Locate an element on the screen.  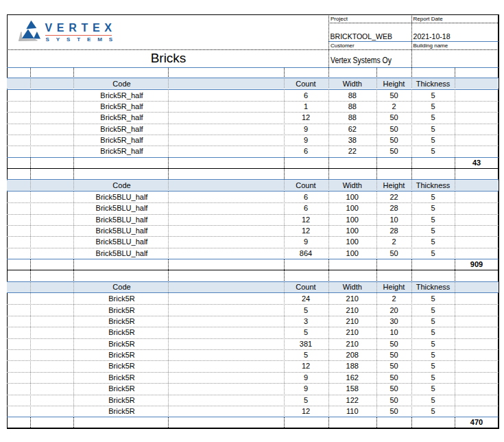
svg-text: 162 is located at coordinates (352, 377).